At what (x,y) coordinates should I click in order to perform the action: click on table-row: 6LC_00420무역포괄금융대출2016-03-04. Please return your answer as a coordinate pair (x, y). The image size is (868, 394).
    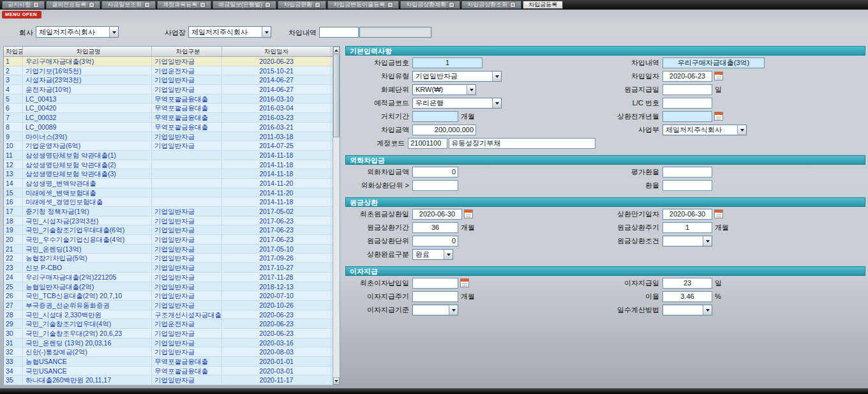
    Looking at the image, I should click on (168, 109).